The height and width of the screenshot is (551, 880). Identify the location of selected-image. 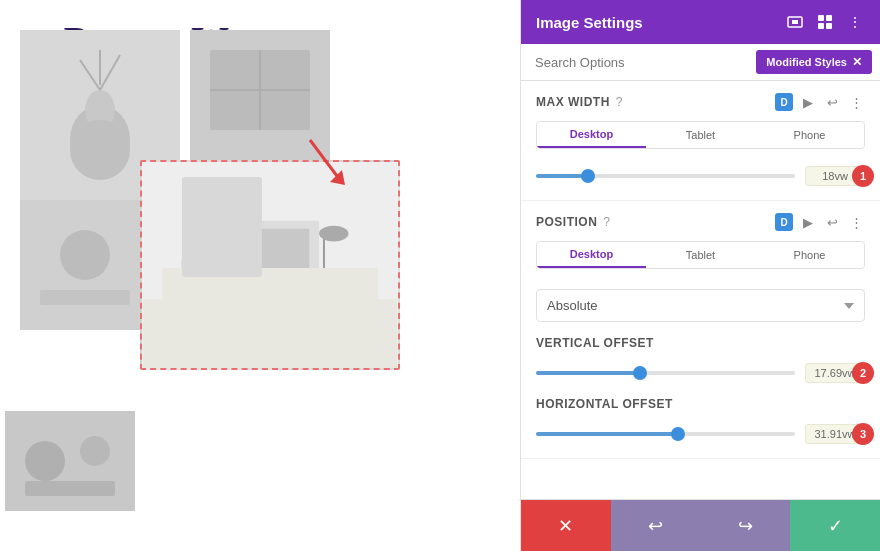
(270, 265).